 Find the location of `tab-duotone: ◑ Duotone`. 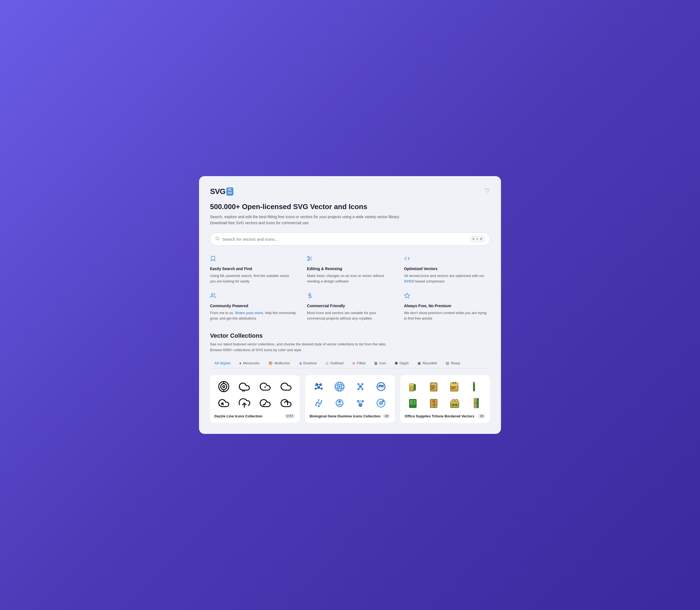

tab-duotone: ◑ Duotone is located at coordinates (307, 364).